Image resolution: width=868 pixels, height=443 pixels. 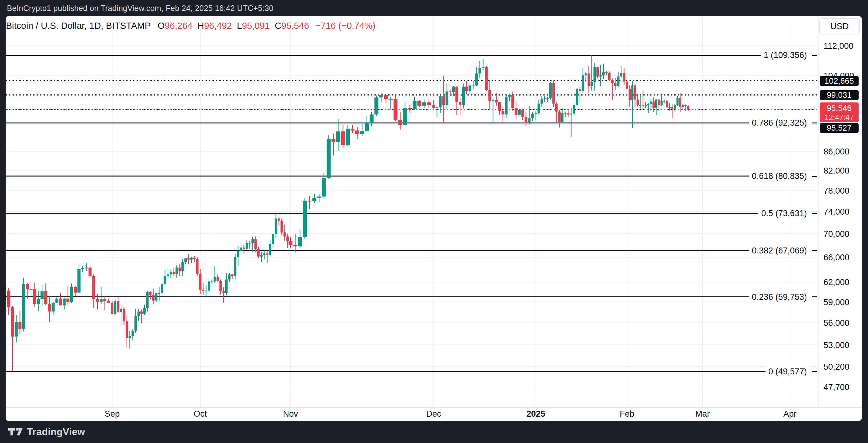 What do you see at coordinates (46, 432) in the screenshot?
I see `tradingview-brand: TradingView` at bounding box center [46, 432].